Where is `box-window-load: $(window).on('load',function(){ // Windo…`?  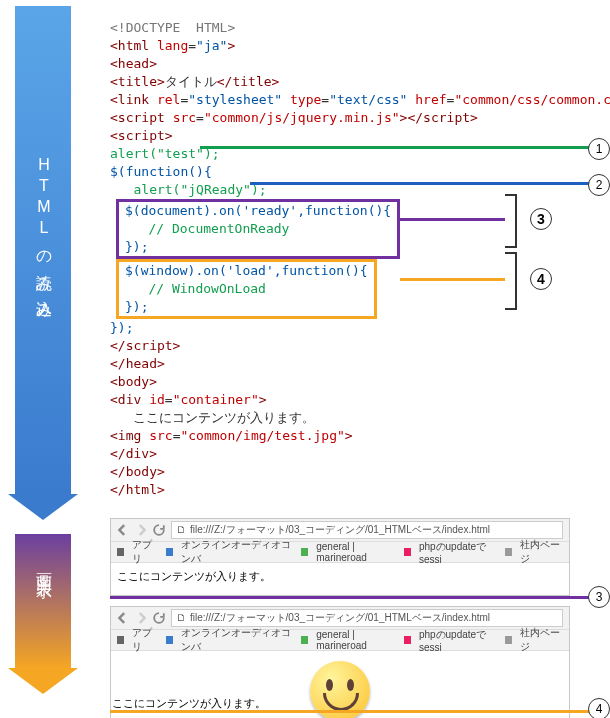 box-window-load: $(window).on('load',function(){ // Windo… is located at coordinates (246, 289).